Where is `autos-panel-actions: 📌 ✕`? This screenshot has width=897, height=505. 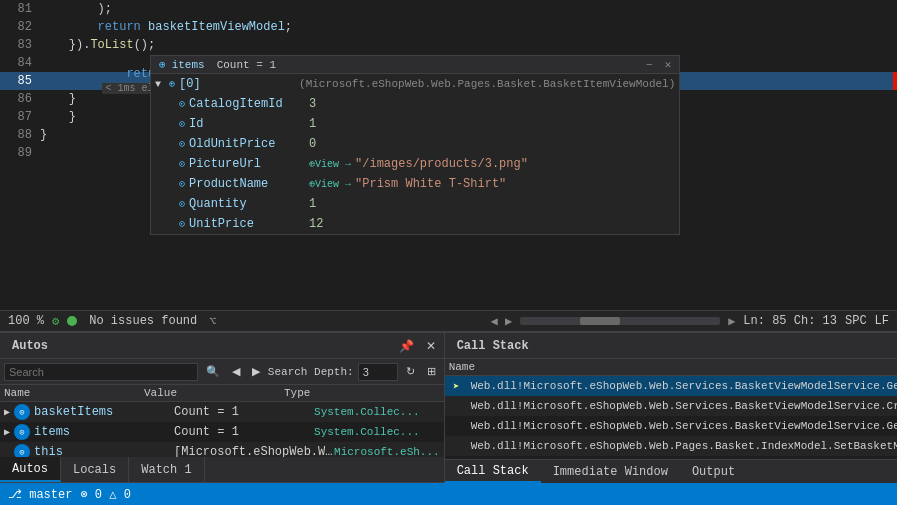 autos-panel-actions: 📌 ✕ is located at coordinates (418, 346).